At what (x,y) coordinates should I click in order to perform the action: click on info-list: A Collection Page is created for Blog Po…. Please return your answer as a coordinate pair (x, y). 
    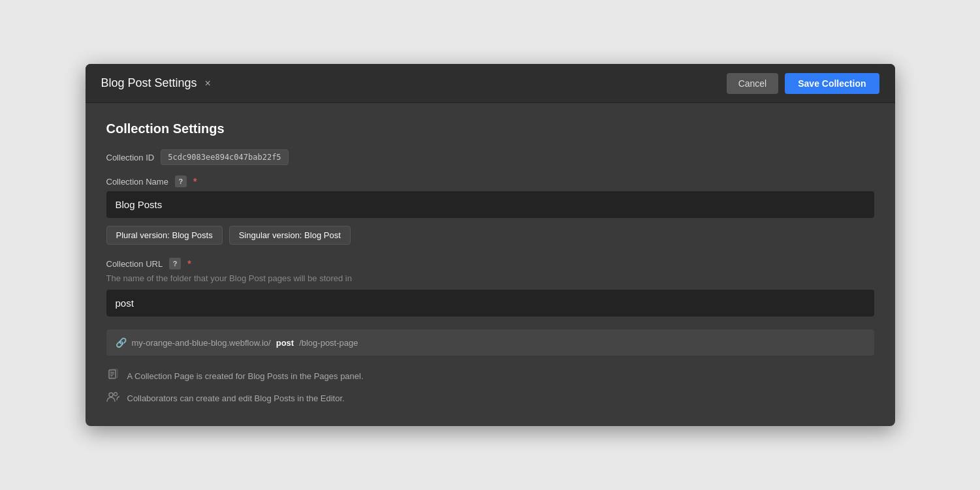
    Looking at the image, I should click on (490, 387).